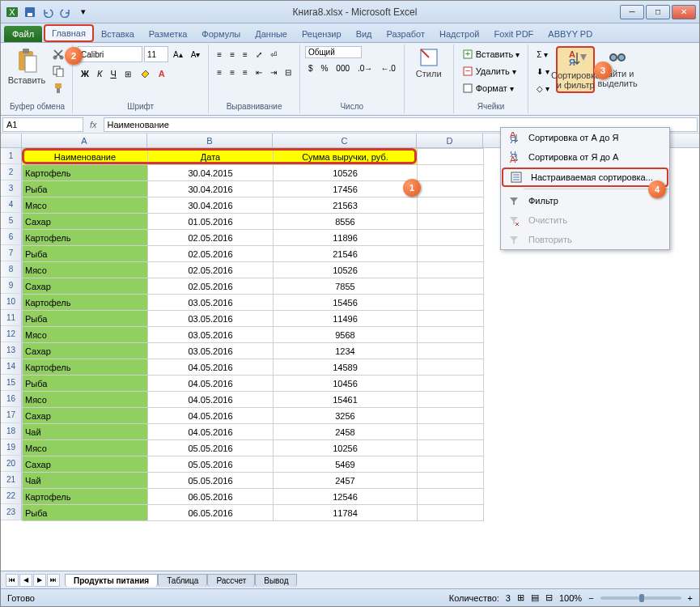 The height and width of the screenshot is (607, 700). I want to click on underline-button: Ч, so click(113, 74).